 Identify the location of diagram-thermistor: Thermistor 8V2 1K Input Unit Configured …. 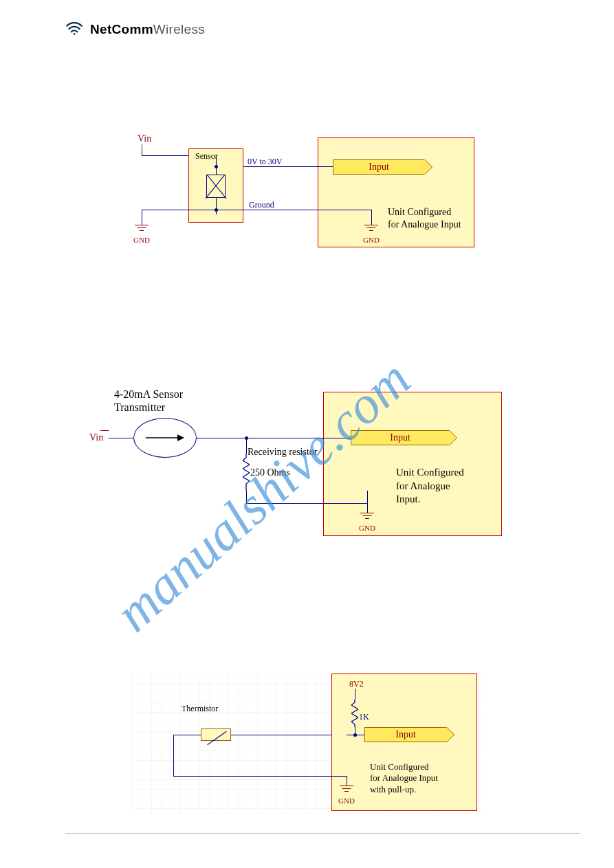
(307, 744).